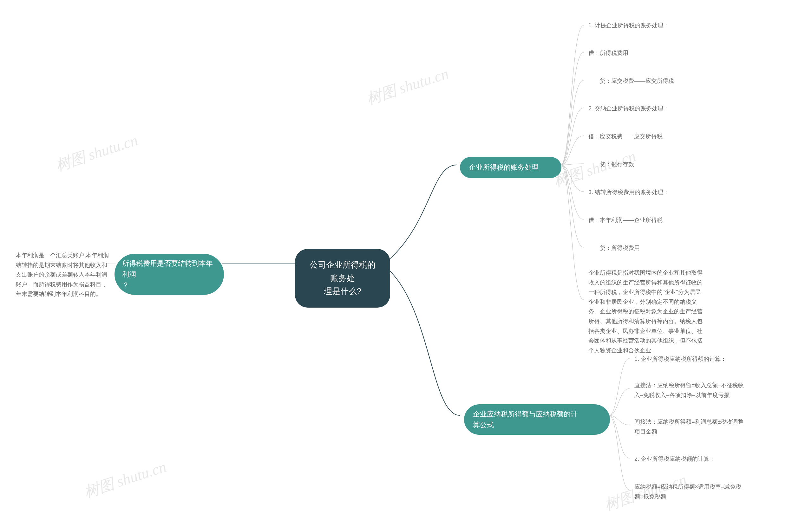 Image resolution: width=812 pixels, height=528 pixels. What do you see at coordinates (343, 278) in the screenshot?
I see `root-node: 公司企业所得税的账务处 理是什么?` at bounding box center [343, 278].